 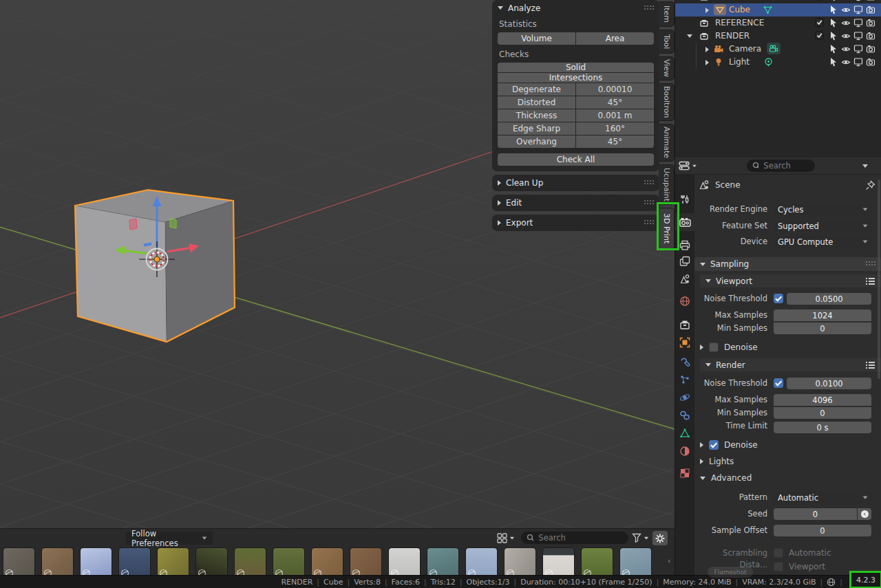 What do you see at coordinates (870, 186) in the screenshot?
I see `pin-icon` at bounding box center [870, 186].